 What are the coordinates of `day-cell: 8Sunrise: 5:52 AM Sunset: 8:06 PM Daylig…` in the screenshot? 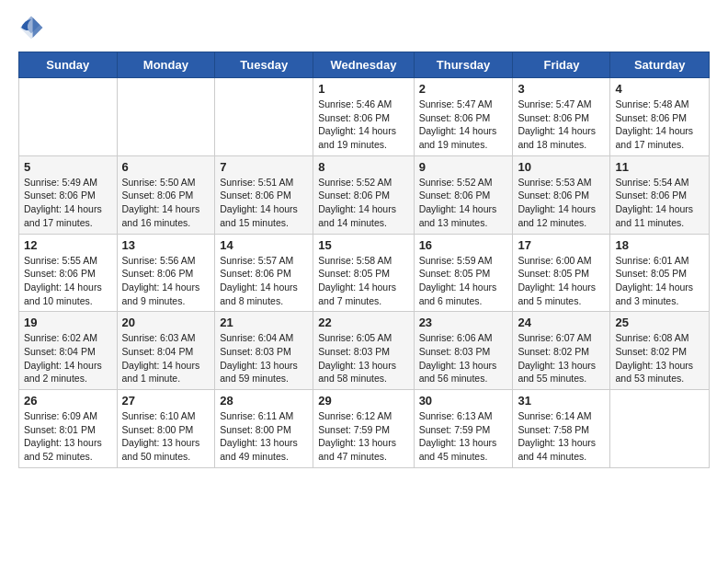 It's located at (364, 195).